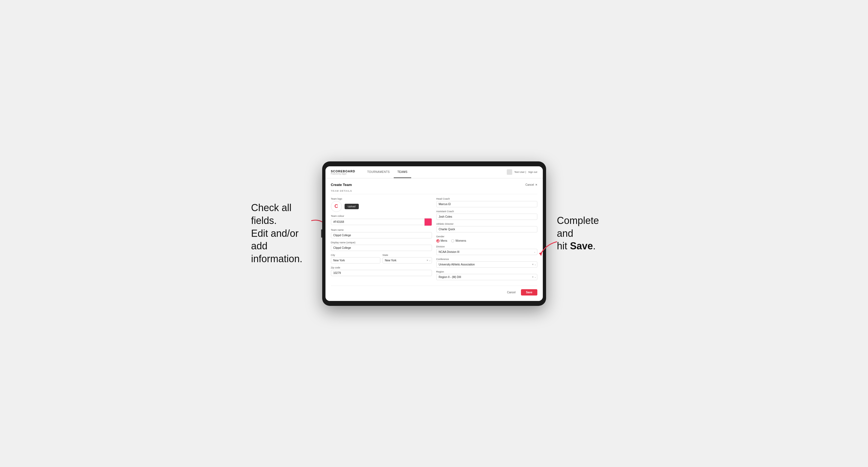  What do you see at coordinates (535, 277) in the screenshot?
I see `region-arrow-icon: ⌄` at bounding box center [535, 277].